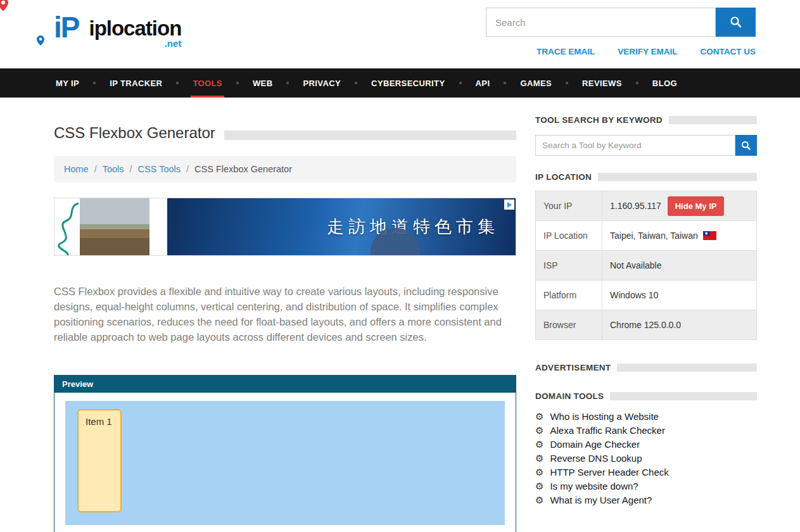 This screenshot has width=800, height=532. I want to click on nav-item-tools: TOOLS, so click(208, 83).